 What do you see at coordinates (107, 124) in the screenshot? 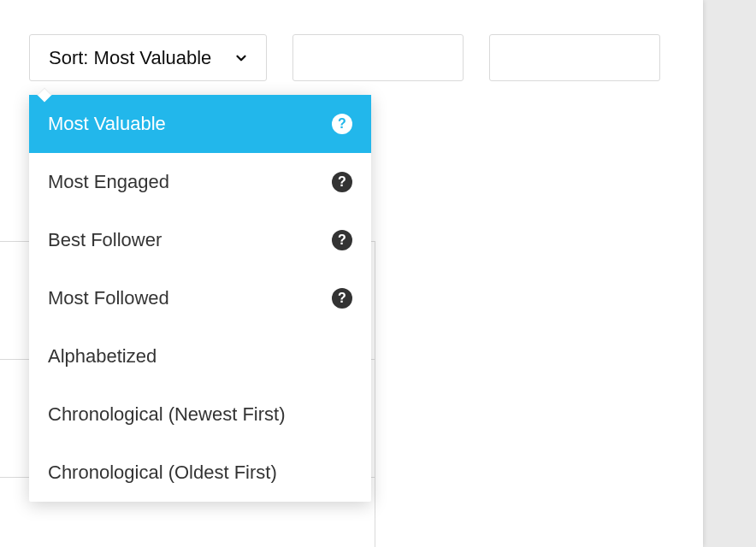
I see `option-label: Most Valuable` at bounding box center [107, 124].